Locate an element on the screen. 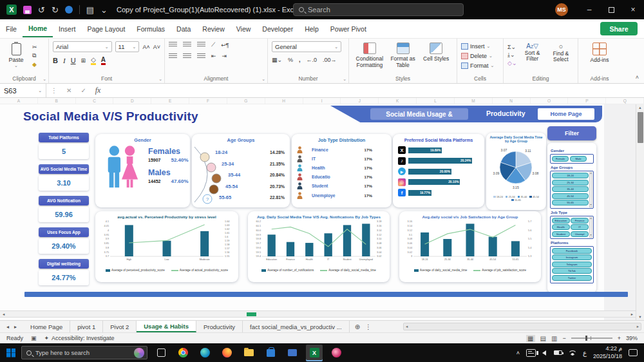 The image size is (644, 362). slicer-item: TikTok is located at coordinates (572, 271).